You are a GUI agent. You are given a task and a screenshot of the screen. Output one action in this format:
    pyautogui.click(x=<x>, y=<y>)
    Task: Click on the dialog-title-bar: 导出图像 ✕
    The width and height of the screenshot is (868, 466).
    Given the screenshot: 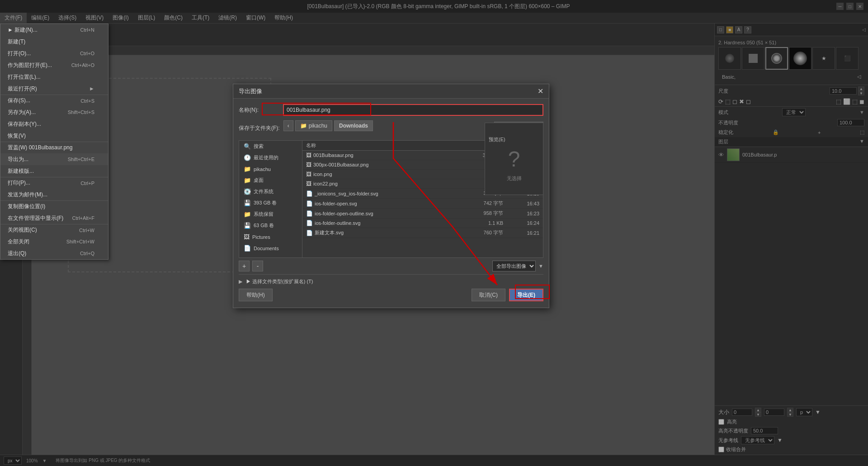 What is the action you would take?
    pyautogui.click(x=391, y=91)
    